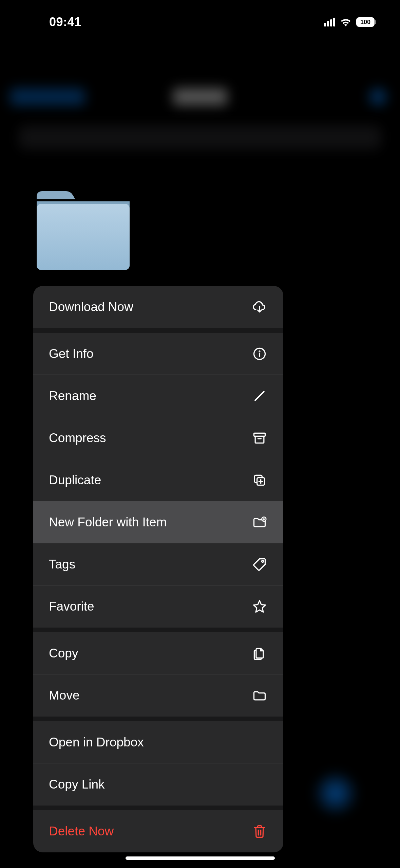 The width and height of the screenshot is (400, 868). Describe the element at coordinates (260, 831) in the screenshot. I see `trash-icon` at that location.